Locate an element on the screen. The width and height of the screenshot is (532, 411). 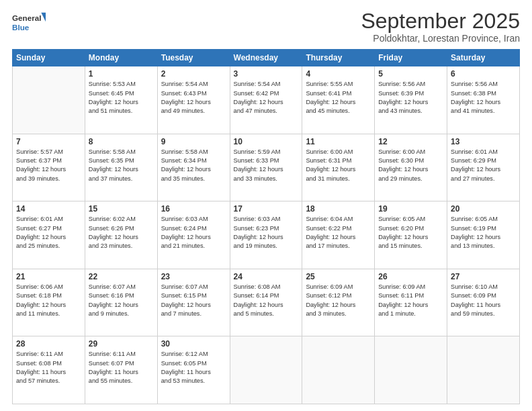
calendar-cell: 26Sunrise: 6:09 AMSunset: 6:11 PMDayligh… is located at coordinates (411, 302).